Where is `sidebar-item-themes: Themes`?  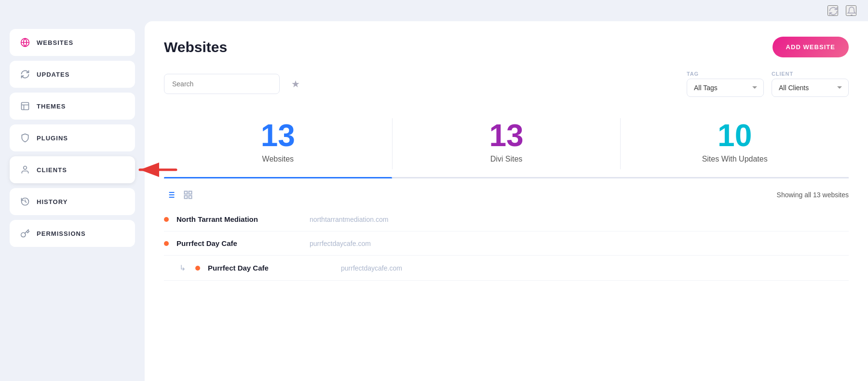 sidebar-item-themes: Themes is located at coordinates (72, 106).